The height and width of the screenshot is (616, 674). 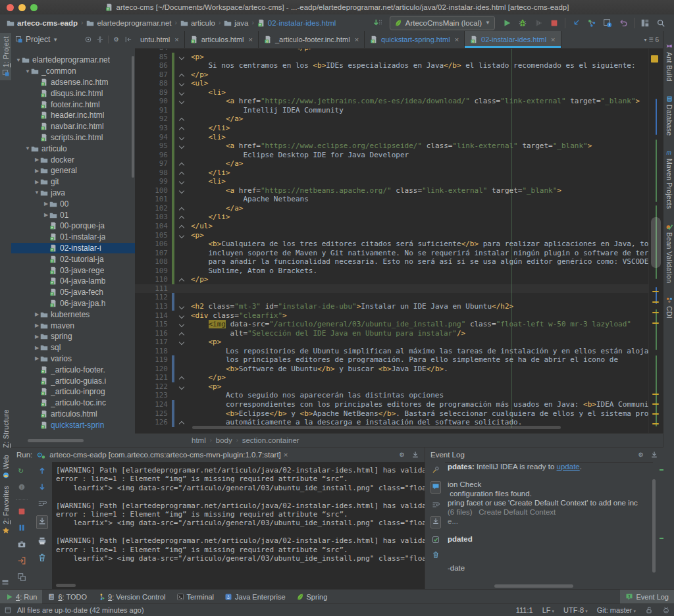 What do you see at coordinates (42, 23) in the screenshot?
I see `breadcrumb-item: arteco-cms-eadp` at bounding box center [42, 23].